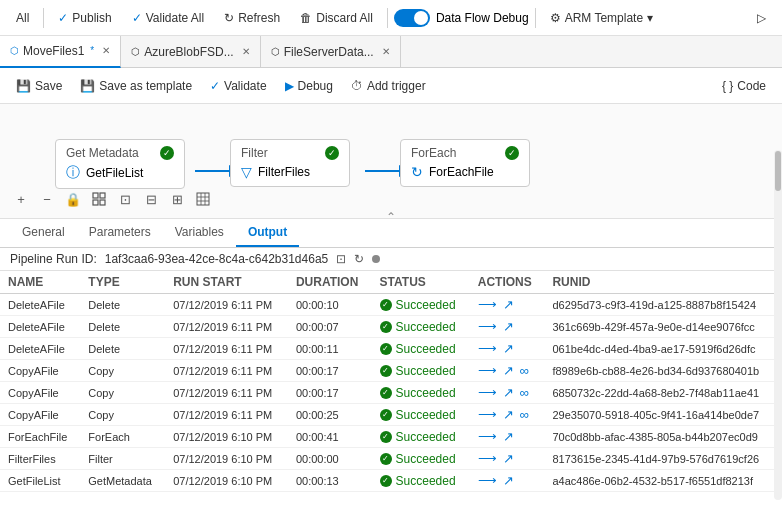  I want to click on col-header-runstart: RUN START, so click(226, 282).